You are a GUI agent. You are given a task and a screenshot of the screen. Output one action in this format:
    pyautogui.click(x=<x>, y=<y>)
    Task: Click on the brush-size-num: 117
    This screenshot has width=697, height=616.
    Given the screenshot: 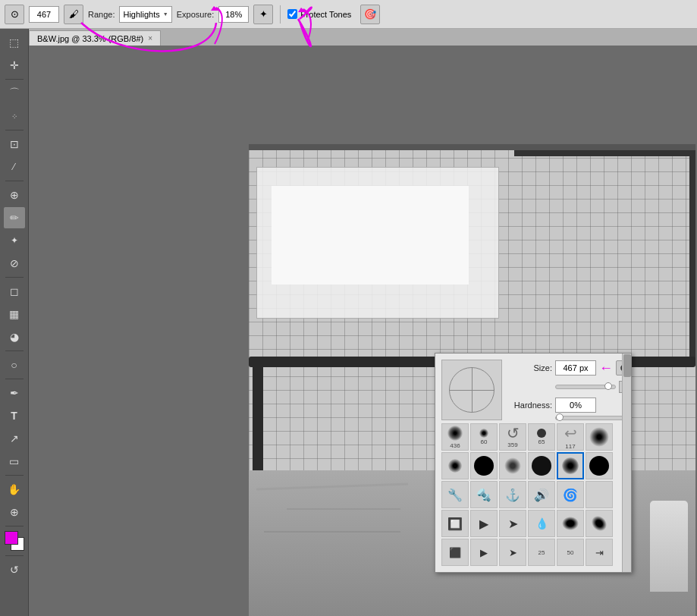 What is the action you would take?
    pyautogui.click(x=570, y=446)
    